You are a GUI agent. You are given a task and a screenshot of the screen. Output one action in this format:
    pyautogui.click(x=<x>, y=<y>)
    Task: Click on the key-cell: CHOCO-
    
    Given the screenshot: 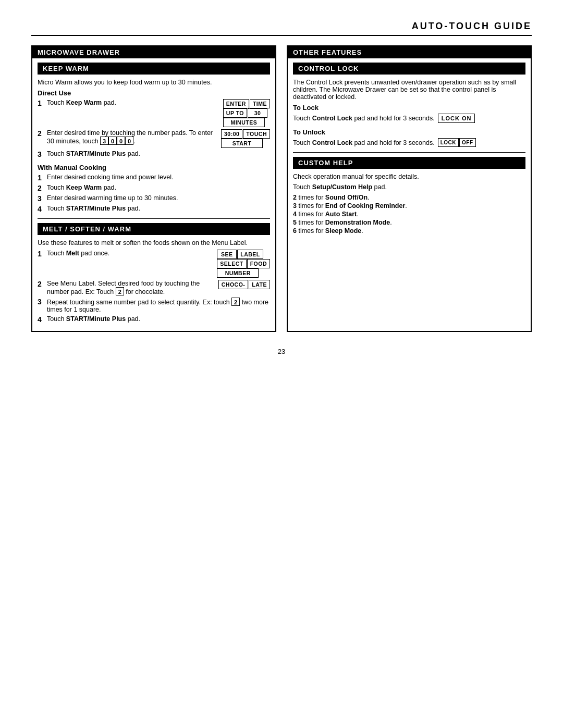 What is the action you would take?
    pyautogui.click(x=234, y=285)
    